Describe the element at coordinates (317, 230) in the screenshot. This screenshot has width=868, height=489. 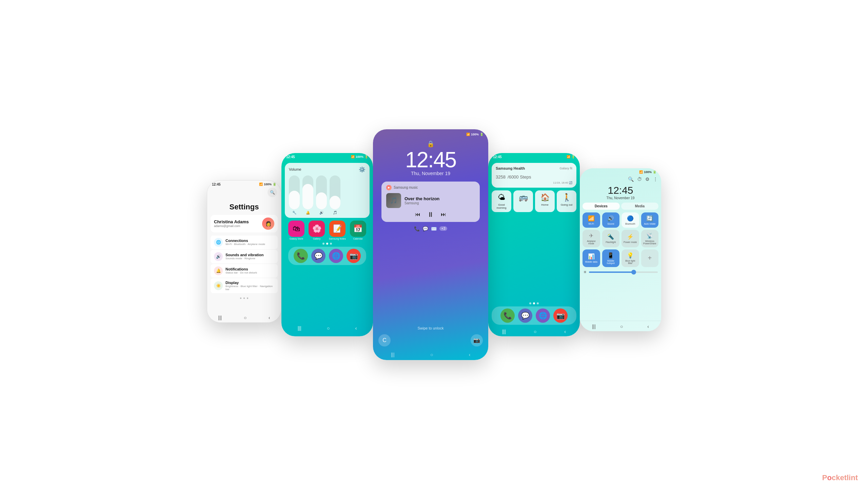
I see `app-gallery: 🌸 Gallery` at that location.